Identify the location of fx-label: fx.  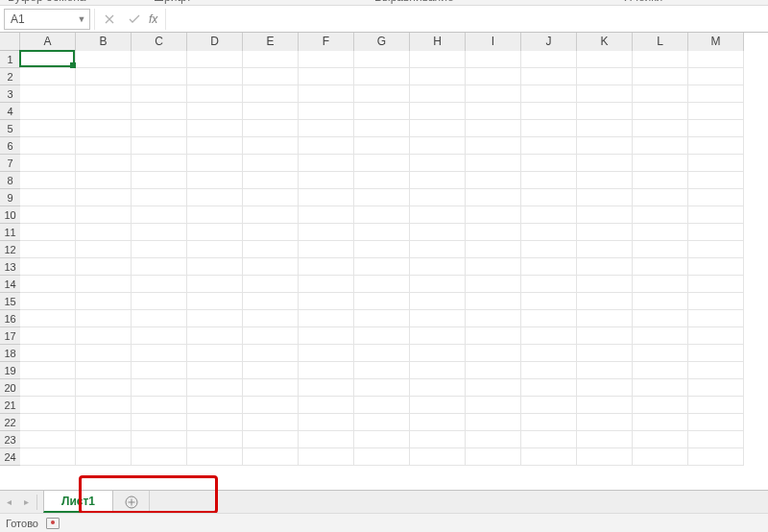
(156, 19).